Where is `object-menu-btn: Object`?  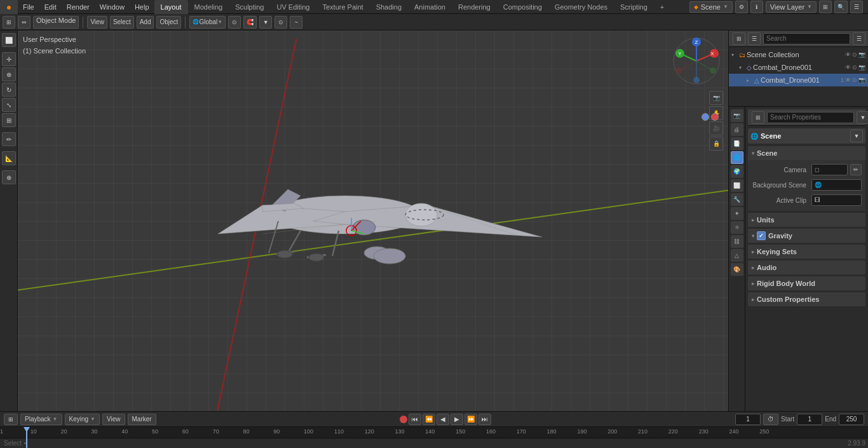
object-menu-btn: Object is located at coordinates (169, 22).